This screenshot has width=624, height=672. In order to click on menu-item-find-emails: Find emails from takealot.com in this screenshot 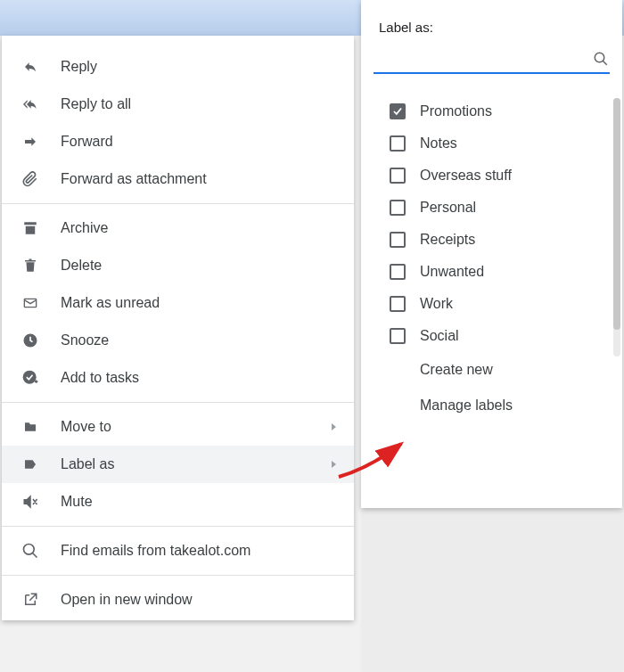, I will do `click(178, 551)`.